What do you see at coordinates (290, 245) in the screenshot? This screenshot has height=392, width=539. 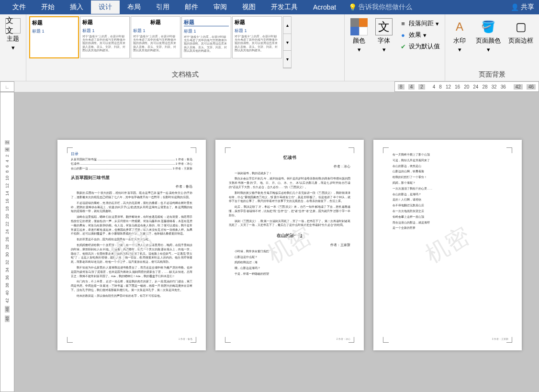 I see `page2-author2: 作者：王家新` at bounding box center [290, 245].